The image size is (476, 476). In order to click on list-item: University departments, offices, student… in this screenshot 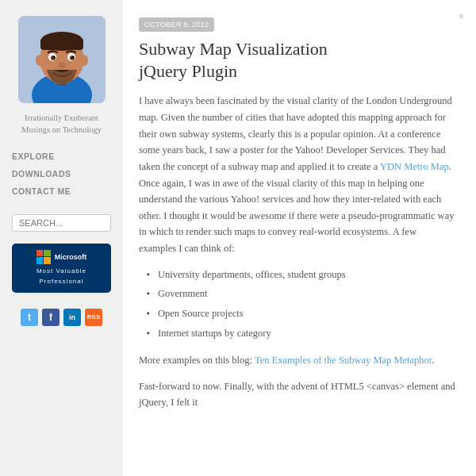, I will do `click(301, 274)`.